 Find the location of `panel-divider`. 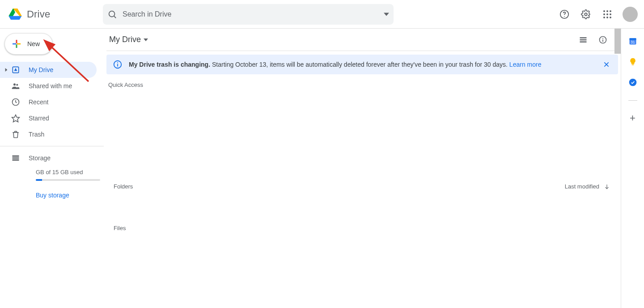

panel-divider is located at coordinates (633, 100).